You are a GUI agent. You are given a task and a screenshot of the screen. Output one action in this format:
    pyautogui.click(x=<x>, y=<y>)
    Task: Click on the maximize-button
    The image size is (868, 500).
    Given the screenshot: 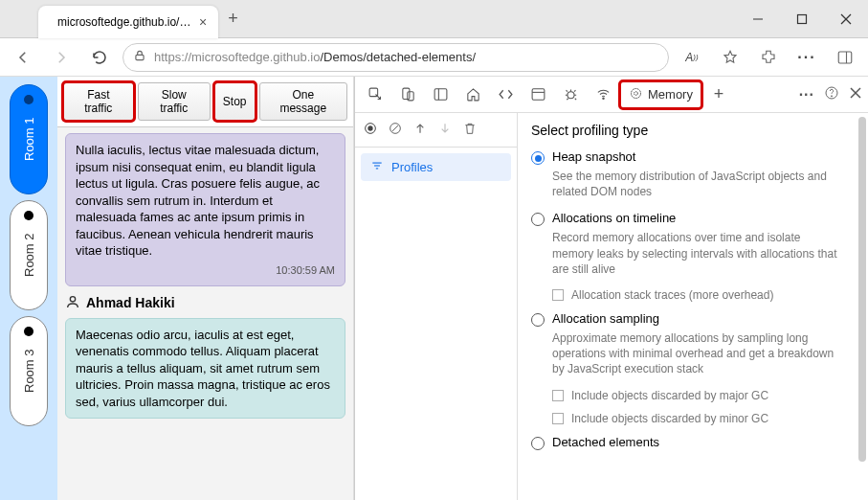 What is the action you would take?
    pyautogui.click(x=802, y=19)
    